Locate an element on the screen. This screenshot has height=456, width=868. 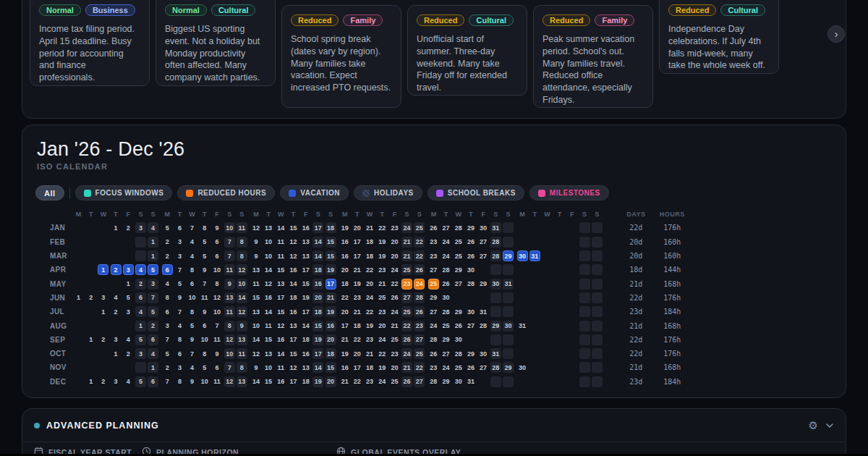
rail-next-button: › is located at coordinates (836, 34).